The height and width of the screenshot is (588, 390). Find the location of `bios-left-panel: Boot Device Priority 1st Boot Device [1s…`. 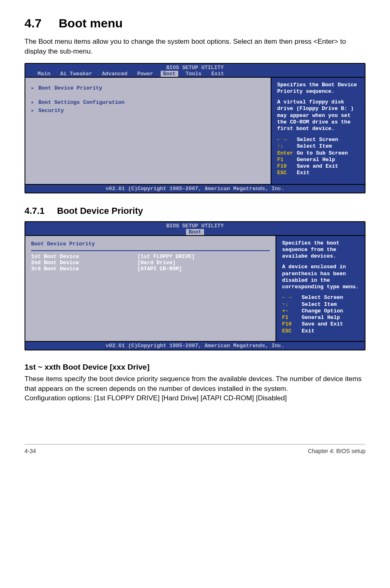

bios-left-panel: Boot Device Priority 1st Boot Device [1s… is located at coordinates (150, 289).